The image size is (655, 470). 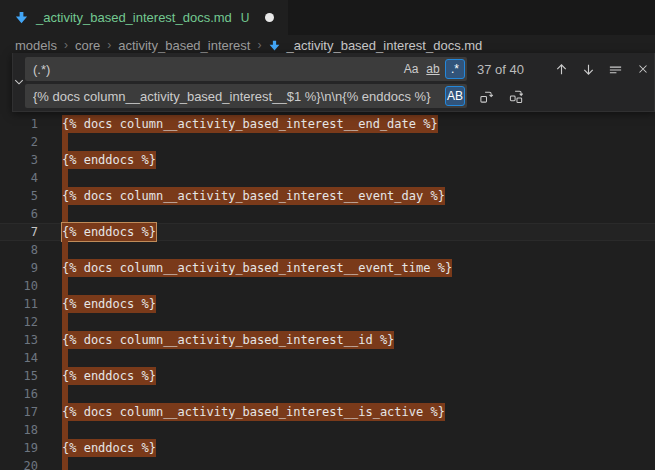 I want to click on line-number: 15, so click(x=19, y=376).